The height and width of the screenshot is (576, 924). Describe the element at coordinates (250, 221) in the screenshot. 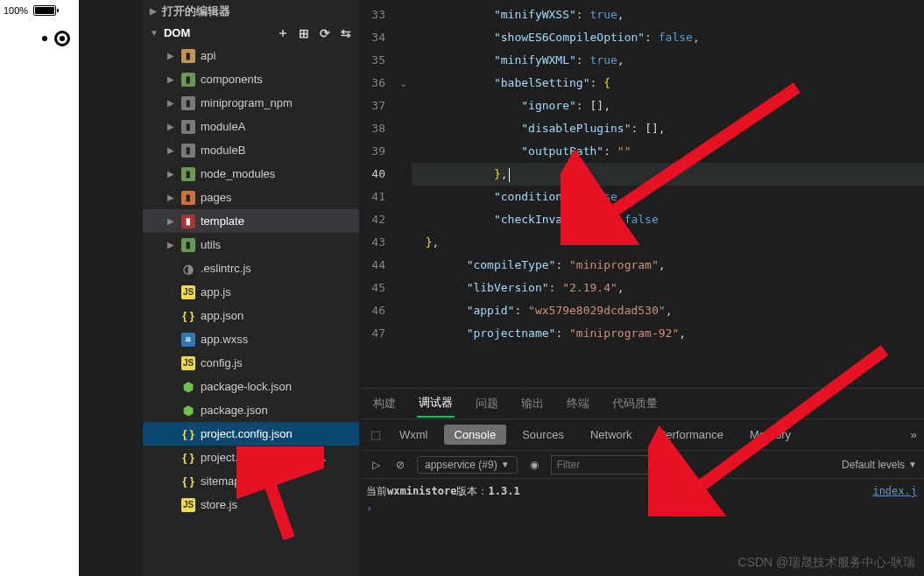

I see `folder-template: ▶▮template` at that location.